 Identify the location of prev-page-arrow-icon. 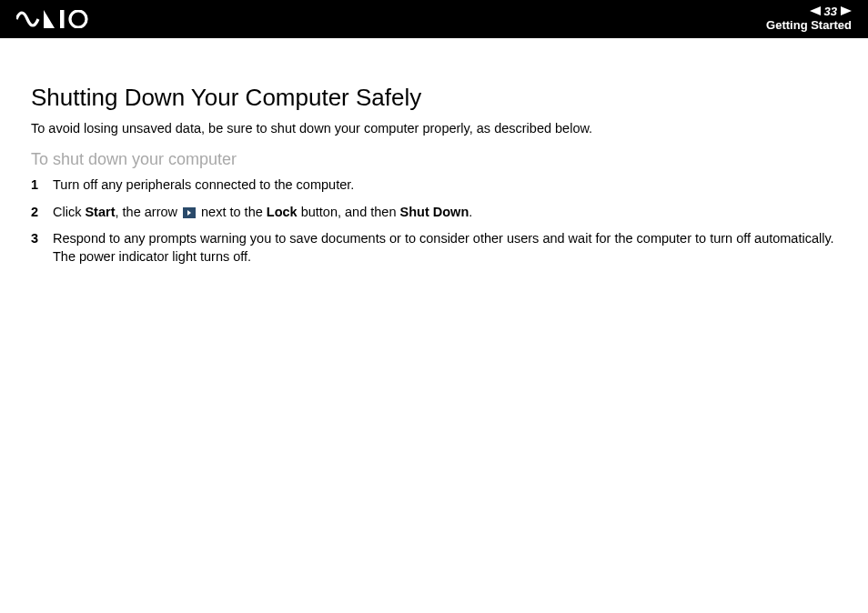
(815, 13).